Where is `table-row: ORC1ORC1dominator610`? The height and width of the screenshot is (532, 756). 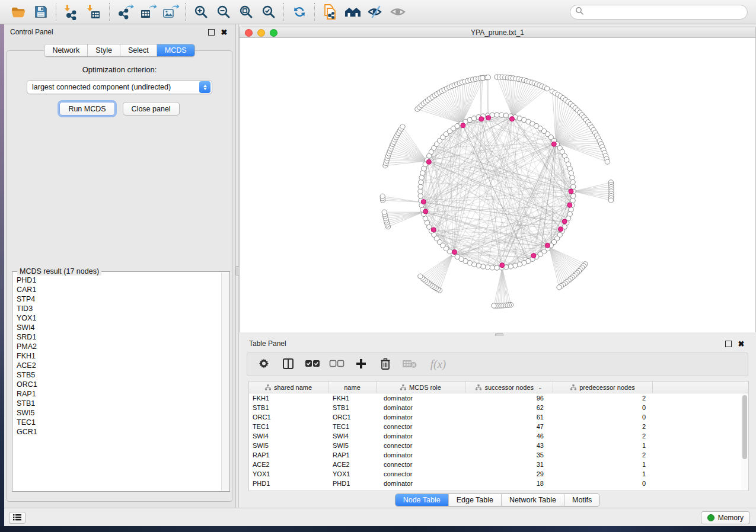
table-row: ORC1ORC1dominator610 is located at coordinates (499, 417).